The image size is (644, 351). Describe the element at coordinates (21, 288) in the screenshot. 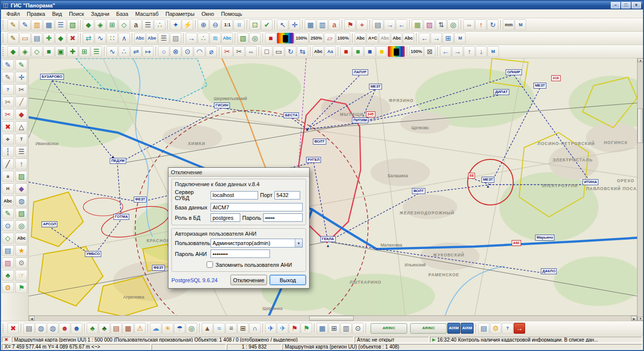

I see `flag2-icon: ⚑` at that location.